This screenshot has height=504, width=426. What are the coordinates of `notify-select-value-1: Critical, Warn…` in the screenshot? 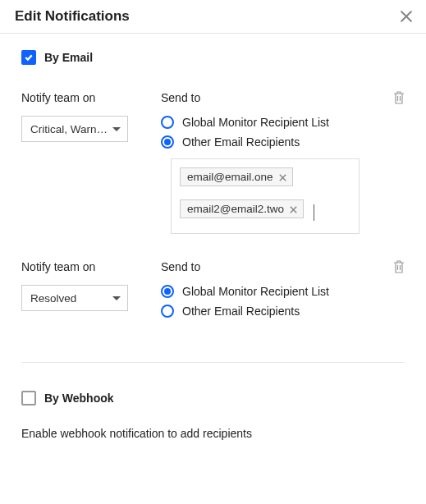 It's located at (69, 130).